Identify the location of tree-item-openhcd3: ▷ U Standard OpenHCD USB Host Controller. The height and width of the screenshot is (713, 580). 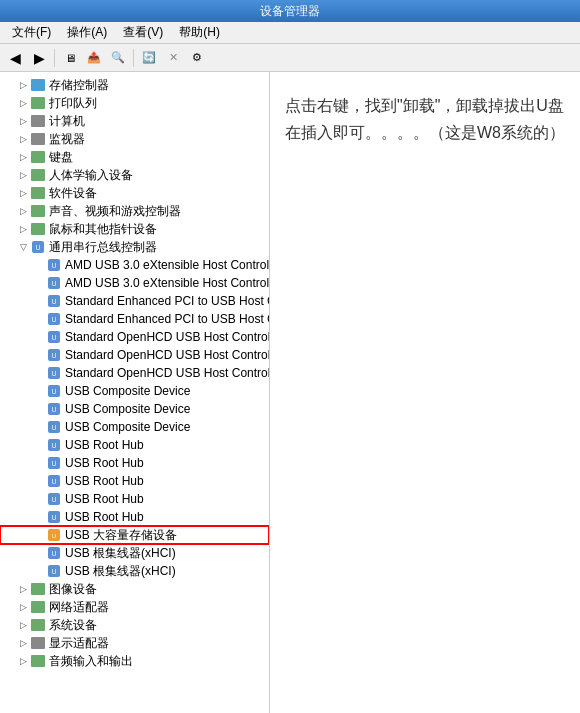
(134, 373).